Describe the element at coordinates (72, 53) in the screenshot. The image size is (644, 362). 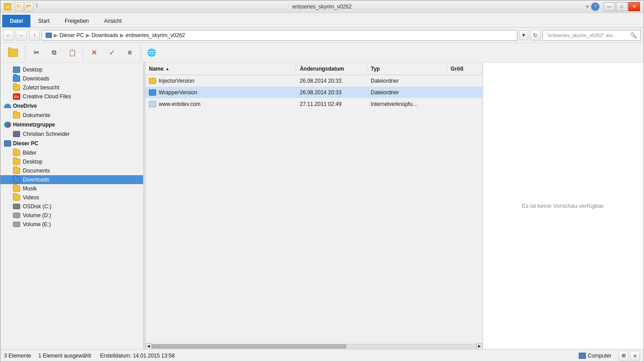
I see `paste-button: 📋` at that location.